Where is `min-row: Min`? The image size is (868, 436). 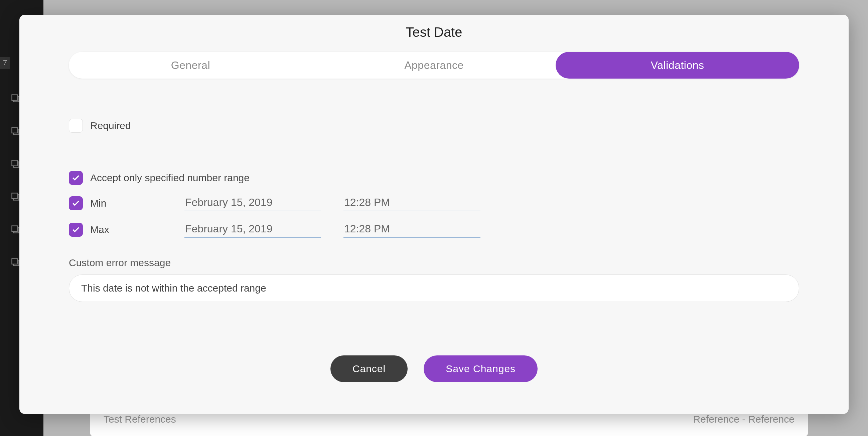 min-row: Min is located at coordinates (434, 203).